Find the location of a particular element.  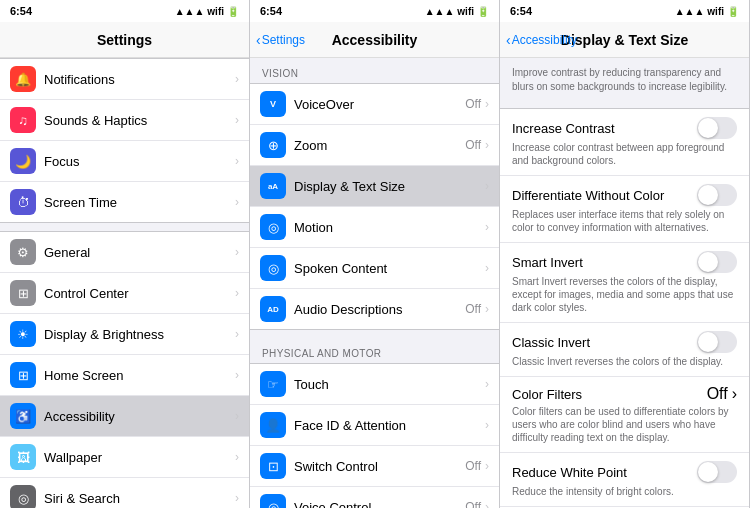

classic-invert-desc: Classic Invert reverses the colors of th… is located at coordinates (624, 362).